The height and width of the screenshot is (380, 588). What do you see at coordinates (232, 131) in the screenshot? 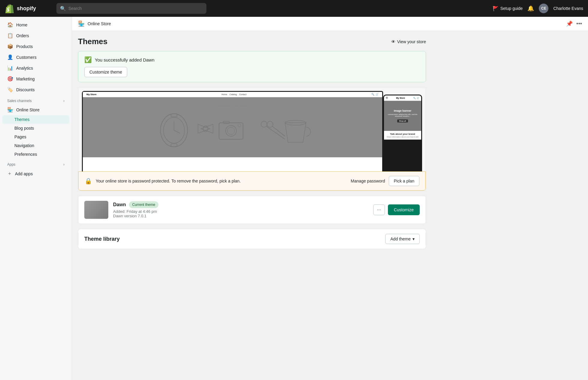
I see `preview-desktop: My Store Home Catalog Contact 🔍 🛒` at bounding box center [232, 131].